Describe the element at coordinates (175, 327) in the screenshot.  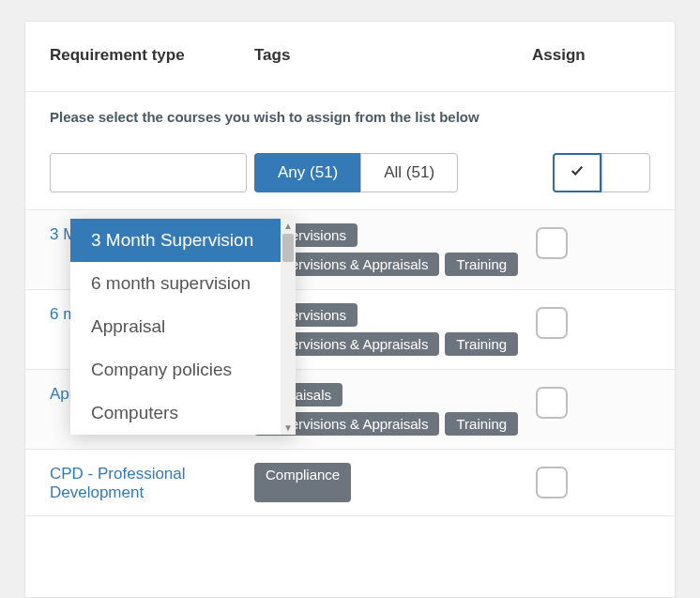
I see `dropdown-list: 3 Month Supervision 6 month supervision …` at that location.